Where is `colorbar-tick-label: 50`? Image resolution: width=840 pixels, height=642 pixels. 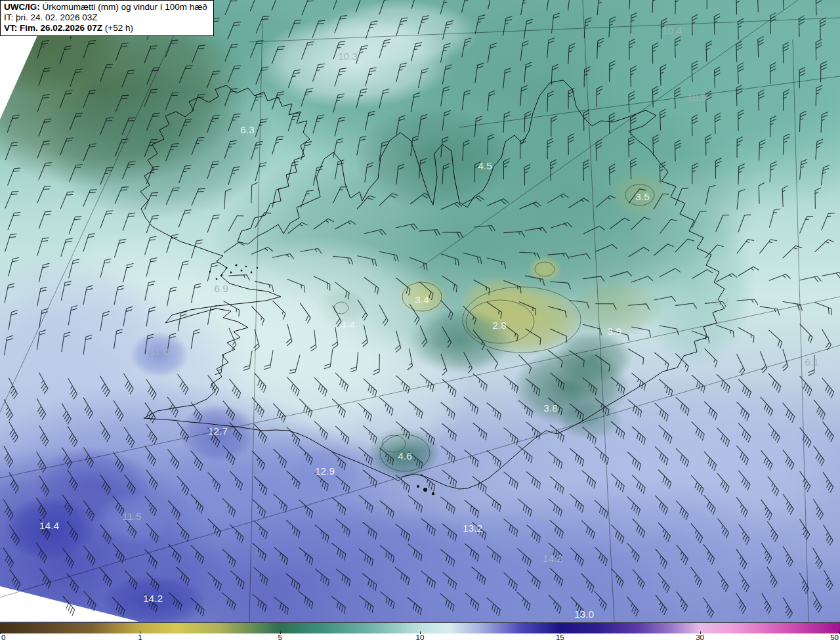
colorbar-tick-label: 50 is located at coordinates (835, 637).